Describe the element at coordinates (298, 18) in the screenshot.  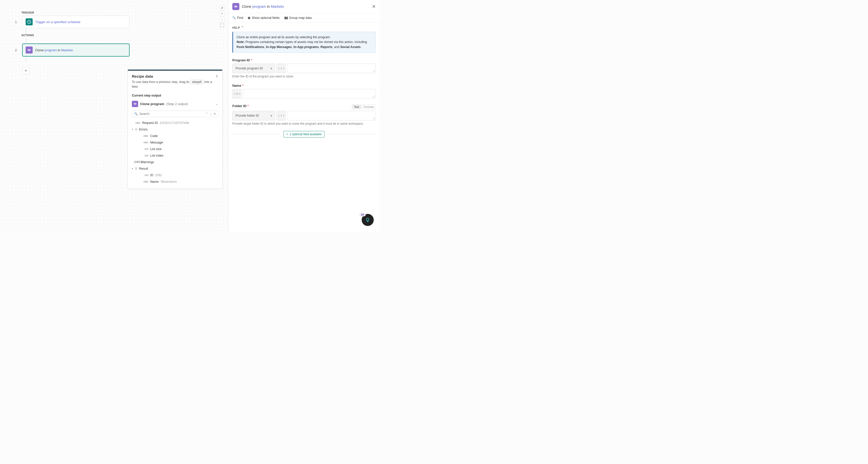
I see `group-map-button: ▮▮ Group map data` at that location.